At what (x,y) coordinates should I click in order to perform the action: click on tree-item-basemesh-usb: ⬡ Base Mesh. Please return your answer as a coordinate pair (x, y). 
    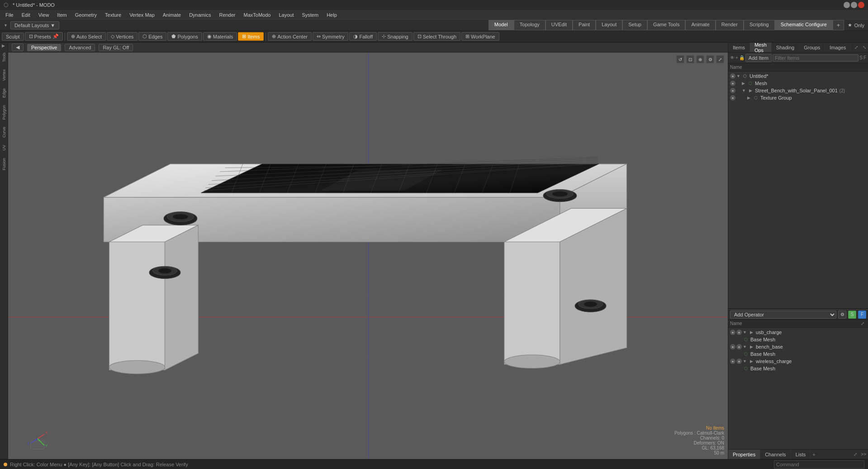
    Looking at the image, I should click on (798, 340).